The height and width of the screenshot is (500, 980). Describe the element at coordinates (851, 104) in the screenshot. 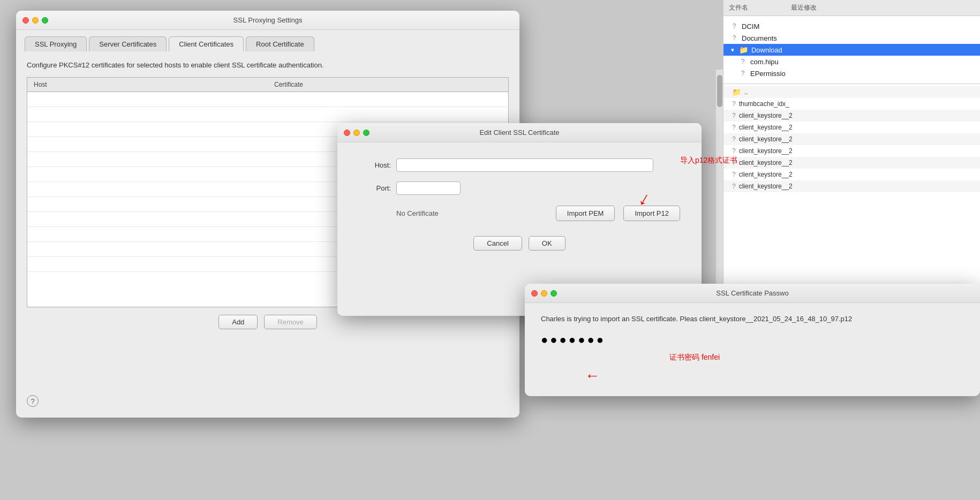

I see `file-row: ? thumbcache_idx_` at that location.